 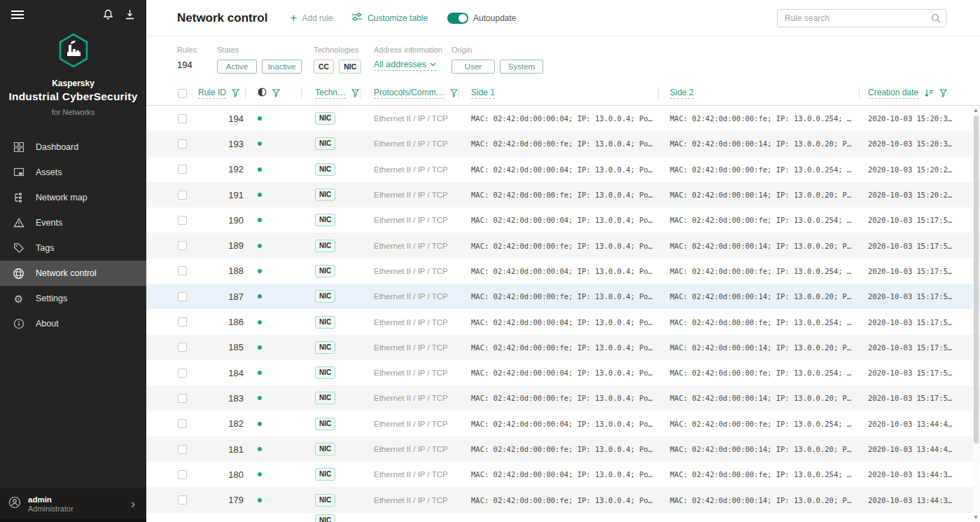 I want to click on sidebar-item-tags: Tags, so click(x=73, y=248).